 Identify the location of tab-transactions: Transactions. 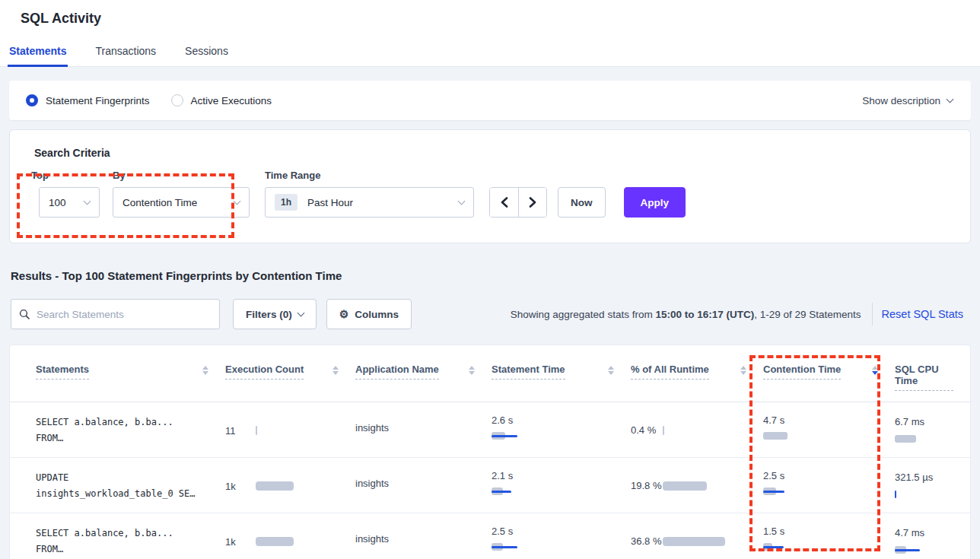
(126, 53).